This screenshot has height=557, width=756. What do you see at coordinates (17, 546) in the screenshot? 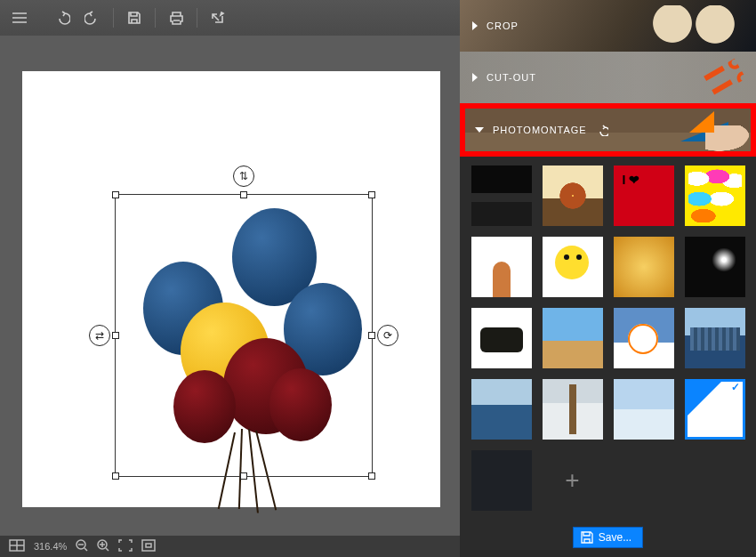
I see `dimensions-icon` at bounding box center [17, 546].